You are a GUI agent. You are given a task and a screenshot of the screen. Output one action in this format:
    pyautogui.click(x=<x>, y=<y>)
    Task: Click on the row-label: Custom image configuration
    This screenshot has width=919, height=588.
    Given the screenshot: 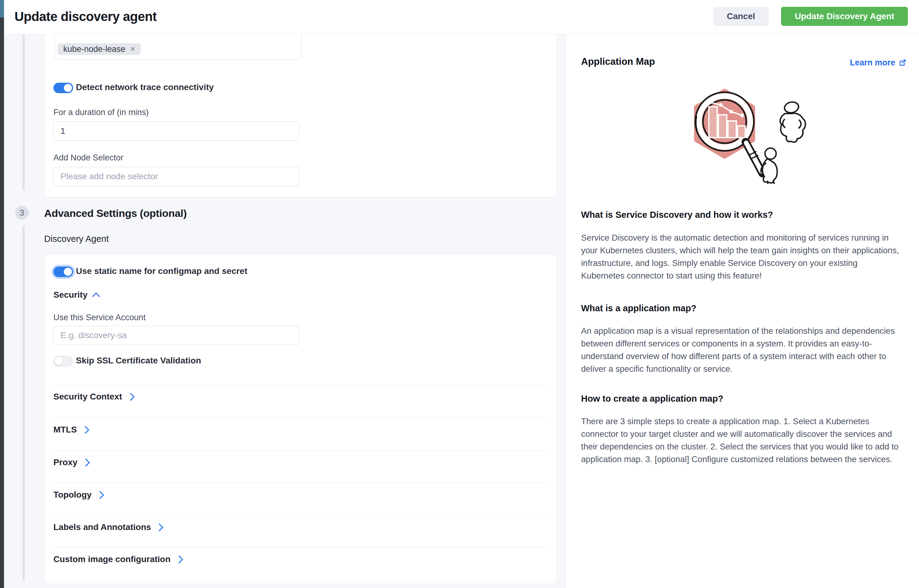 What is the action you would take?
    pyautogui.click(x=112, y=559)
    